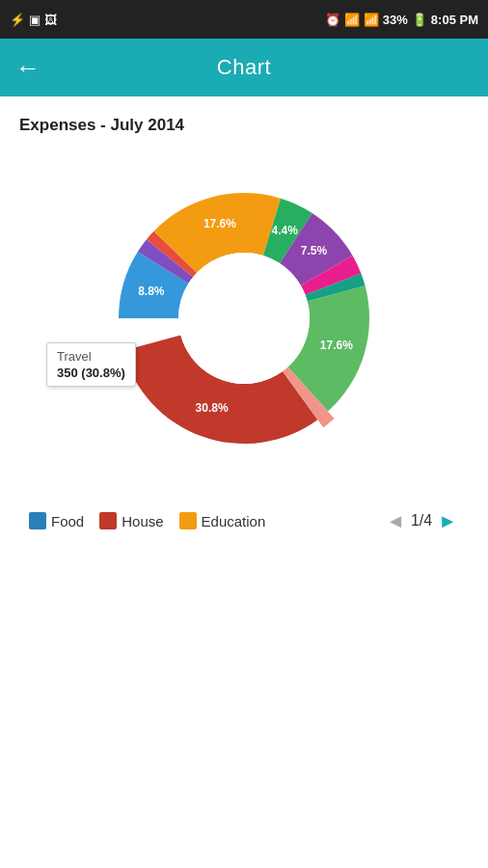 The width and height of the screenshot is (488, 868). Describe the element at coordinates (420, 19) in the screenshot. I see `battery-icon: 🔋` at that location.